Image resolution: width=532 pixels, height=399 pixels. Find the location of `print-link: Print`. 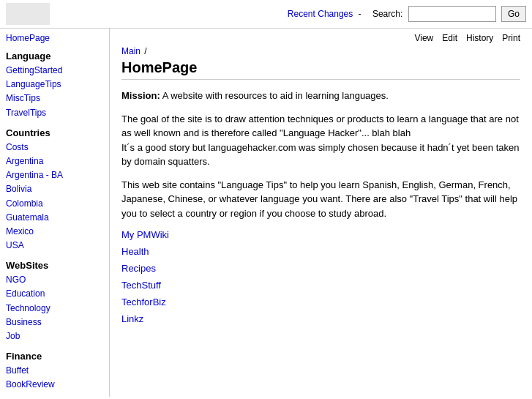

print-link: Print is located at coordinates (511, 38).